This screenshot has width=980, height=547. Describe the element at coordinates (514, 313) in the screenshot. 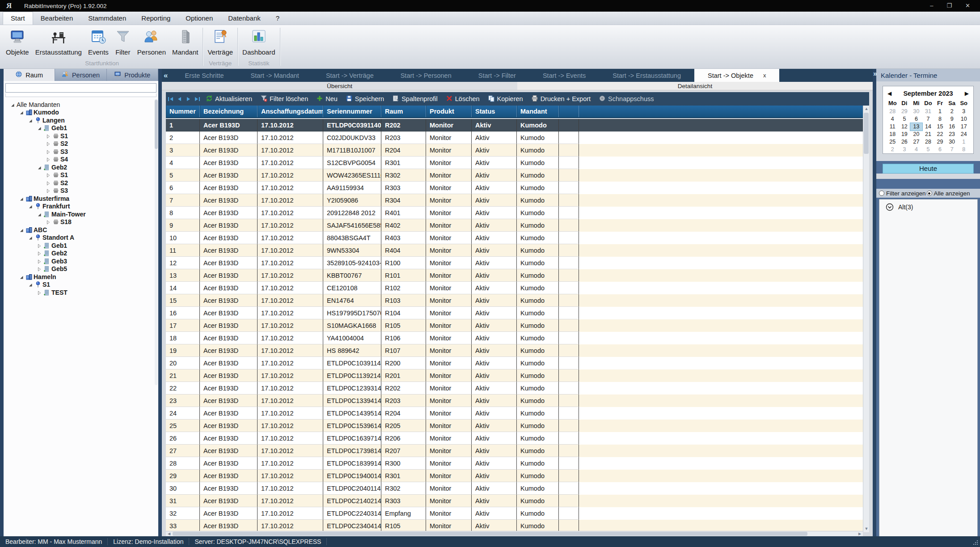

I see `table-row: 16Acer B193D17.10.2012HS197995D175070R10…` at that location.